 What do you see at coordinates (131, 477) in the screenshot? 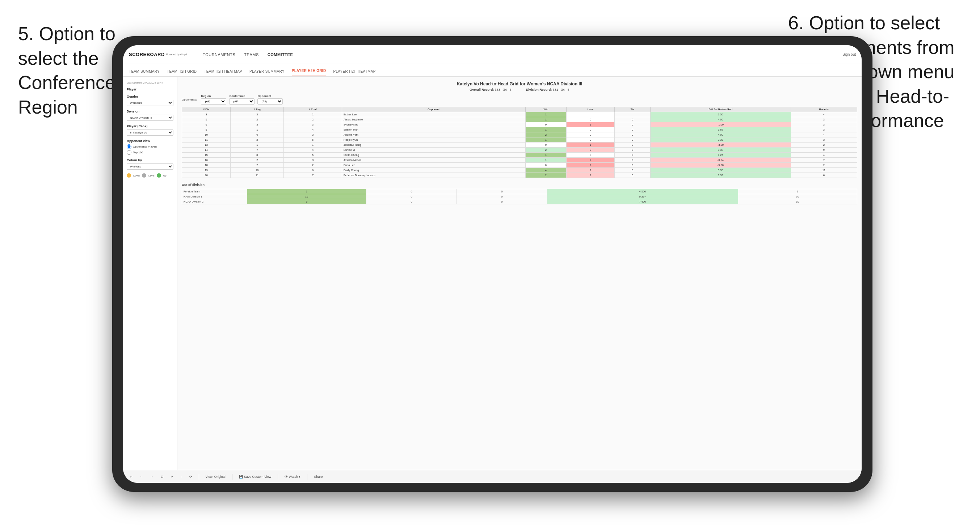
I see `toolbar-undo: ↩` at bounding box center [131, 477].